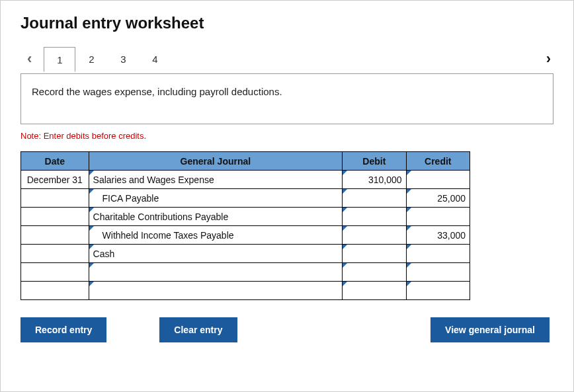  I want to click on view-general-journal-button: View general journal, so click(490, 330).